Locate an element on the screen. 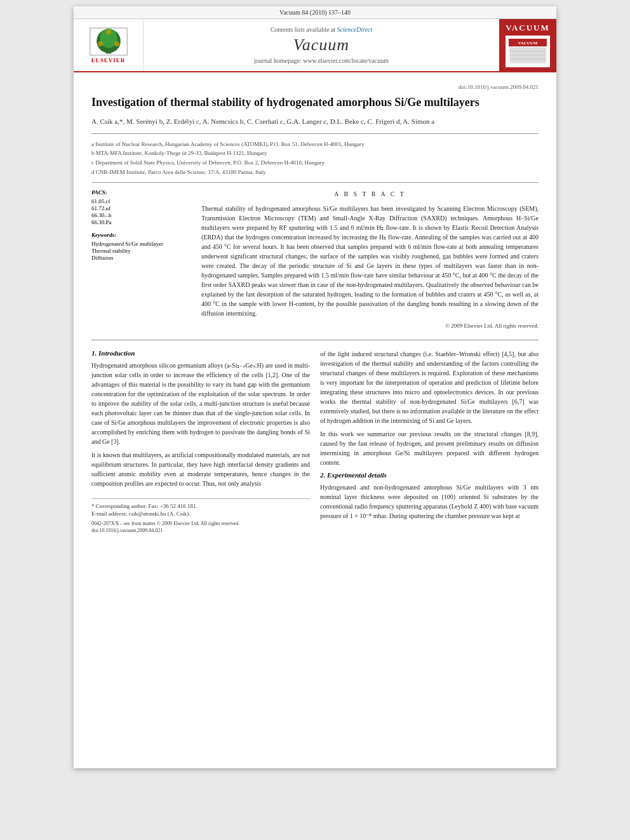  journal-name: Vacuum is located at coordinates (321, 45).